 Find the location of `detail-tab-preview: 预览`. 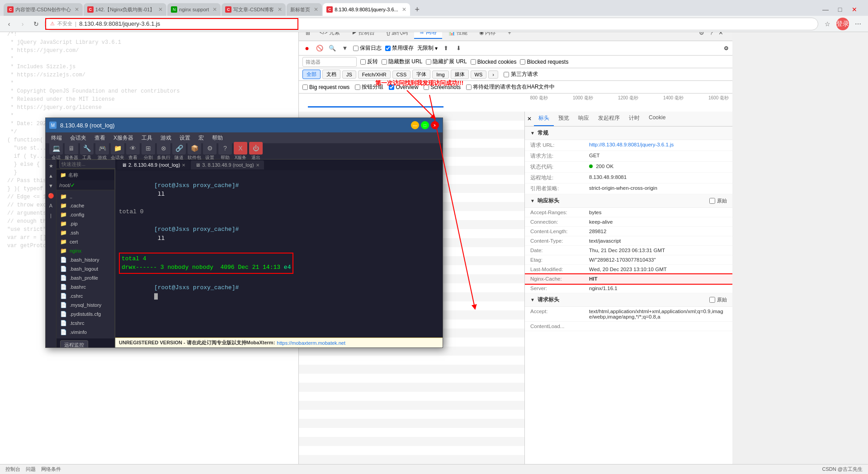

detail-tab-preview: 预览 is located at coordinates (564, 119).